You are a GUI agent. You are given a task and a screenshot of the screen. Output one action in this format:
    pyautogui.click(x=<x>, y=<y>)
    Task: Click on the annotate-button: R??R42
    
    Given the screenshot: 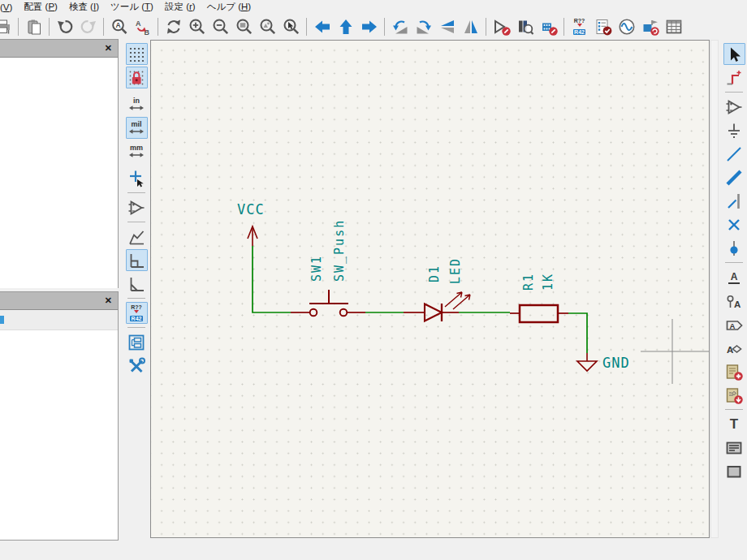 What is the action you would take?
    pyautogui.click(x=580, y=26)
    